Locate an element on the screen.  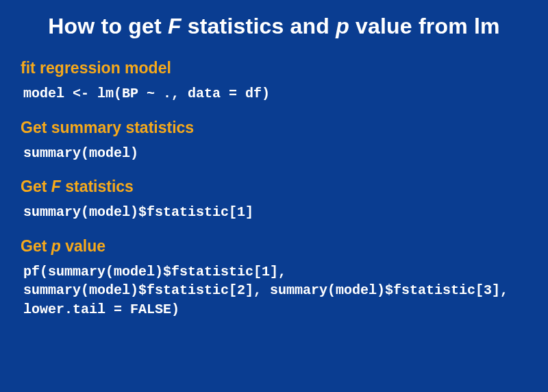
title-text-pre: How to get is located at coordinates (108, 26).